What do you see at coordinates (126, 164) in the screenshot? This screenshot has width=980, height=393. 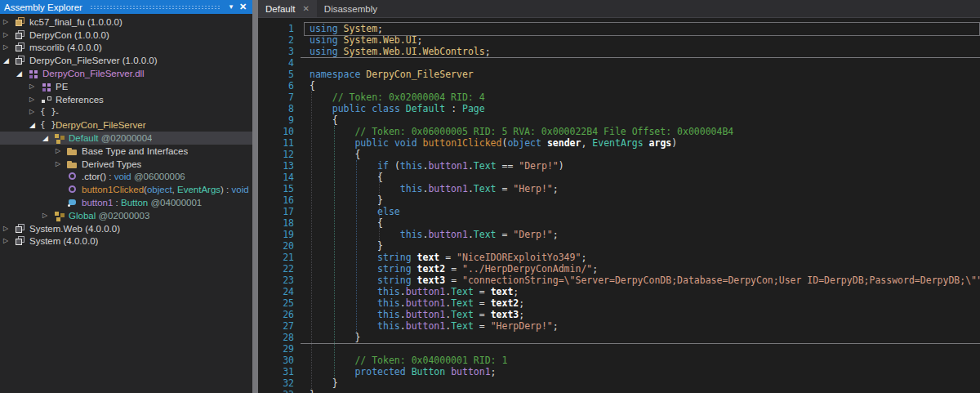 I see `tree-item-derived-types: ▷Derived Types` at bounding box center [126, 164].